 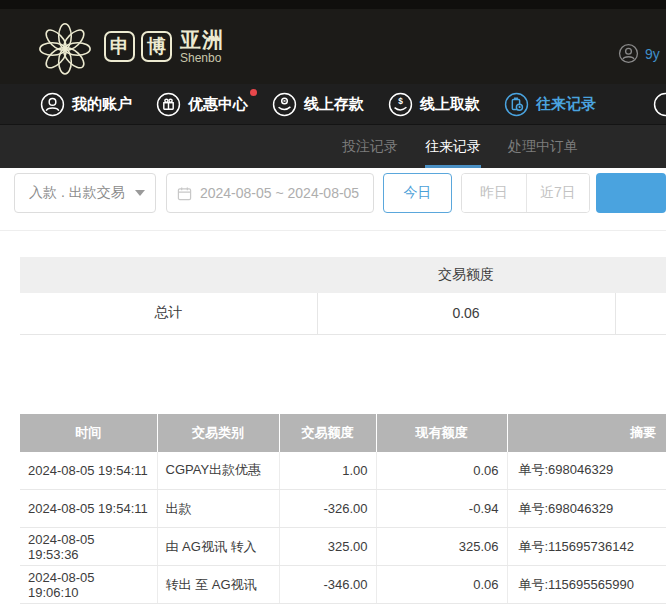 I want to click on table-row: 2024-08-05 19:54:11 出款 -326.00 -0.94 单号:…, so click(x=343, y=509).